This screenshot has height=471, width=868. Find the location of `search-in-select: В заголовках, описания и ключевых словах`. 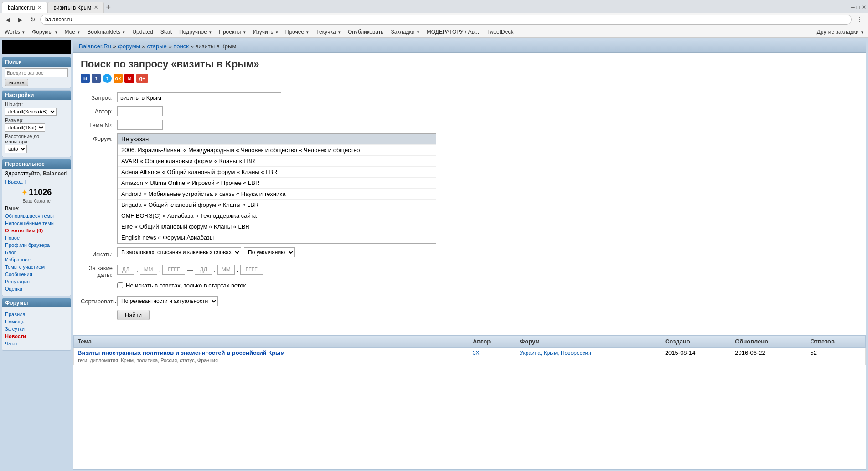

search-in-select: В заголовках, описания и ключевых словах is located at coordinates (179, 252).